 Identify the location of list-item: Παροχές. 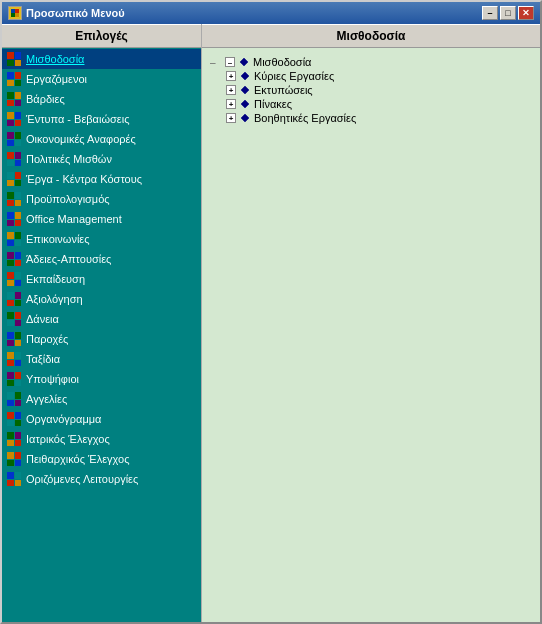
(102, 339).